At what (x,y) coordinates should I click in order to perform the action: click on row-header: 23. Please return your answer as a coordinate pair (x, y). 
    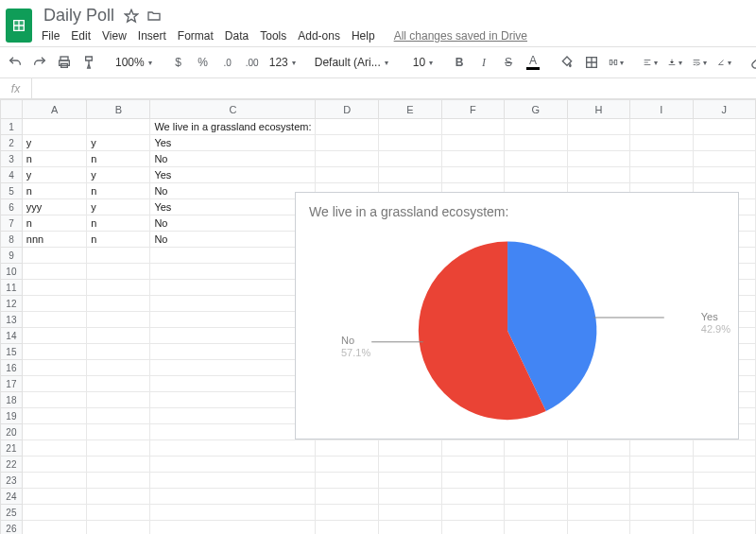
    Looking at the image, I should click on (11, 480).